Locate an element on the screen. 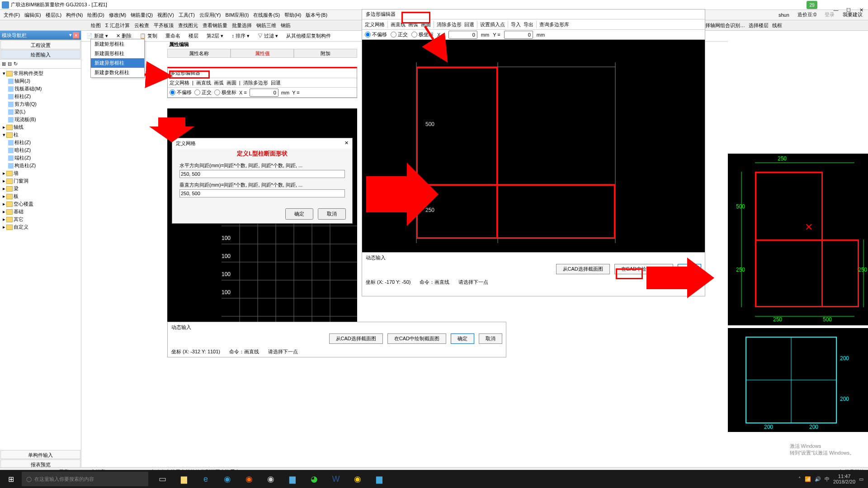 The width and height of the screenshot is (868, 488). filter-button: ▽ 过滤 ▾ is located at coordinates (268, 36).